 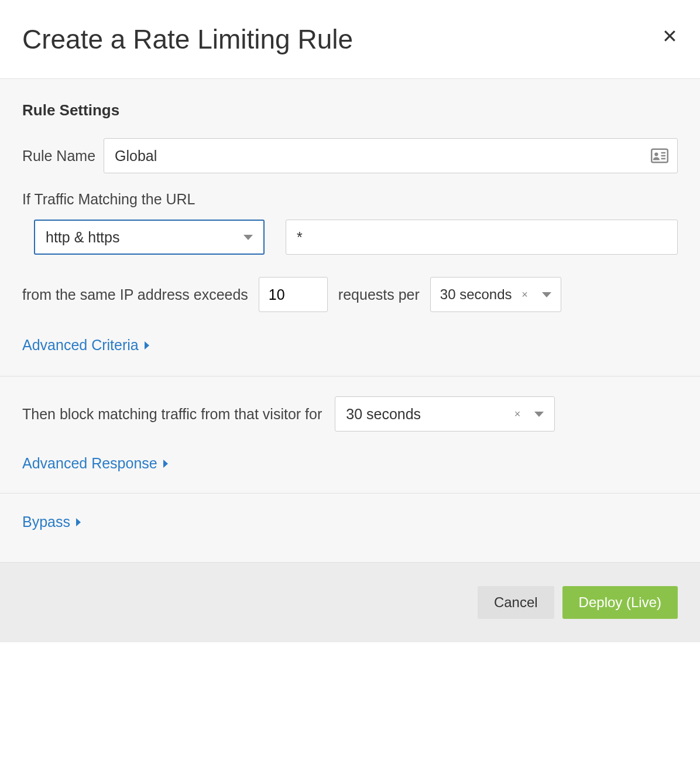 What do you see at coordinates (293, 295) in the screenshot?
I see `threshold-input` at bounding box center [293, 295].